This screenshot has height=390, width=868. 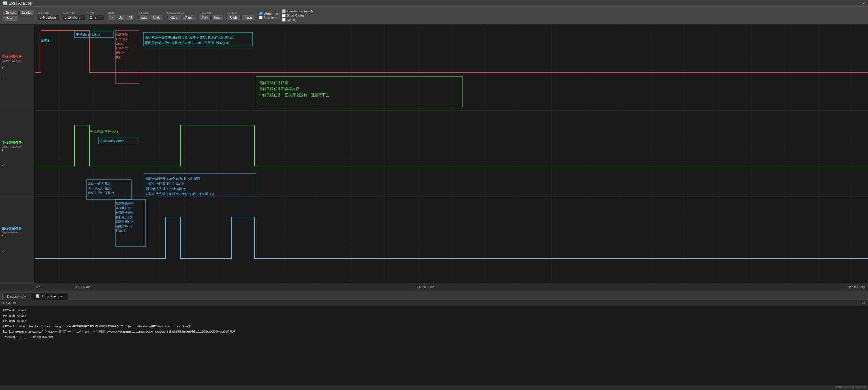 What do you see at coordinates (284, 20) in the screenshot?
I see `cursor-checkbox` at bounding box center [284, 20].